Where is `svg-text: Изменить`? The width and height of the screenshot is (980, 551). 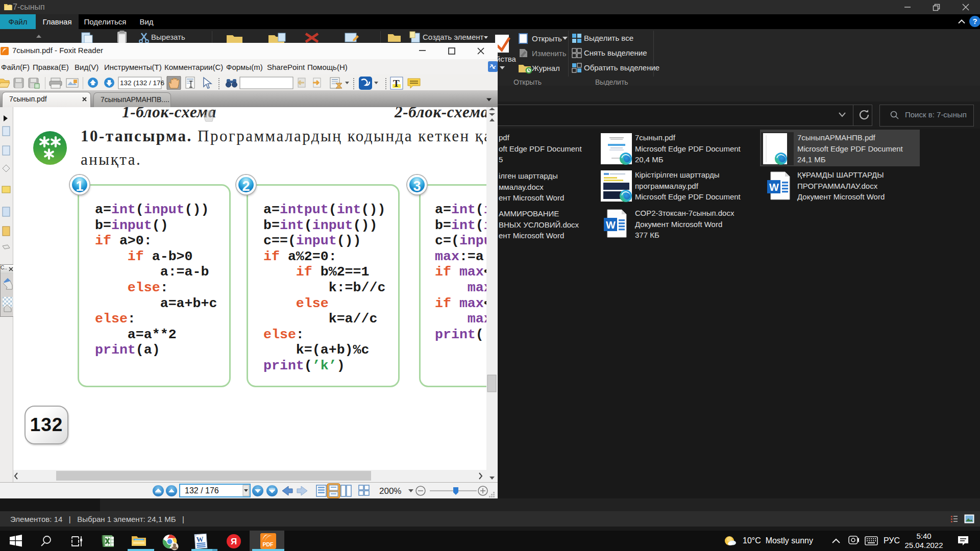
svg-text: Изменить is located at coordinates (549, 53).